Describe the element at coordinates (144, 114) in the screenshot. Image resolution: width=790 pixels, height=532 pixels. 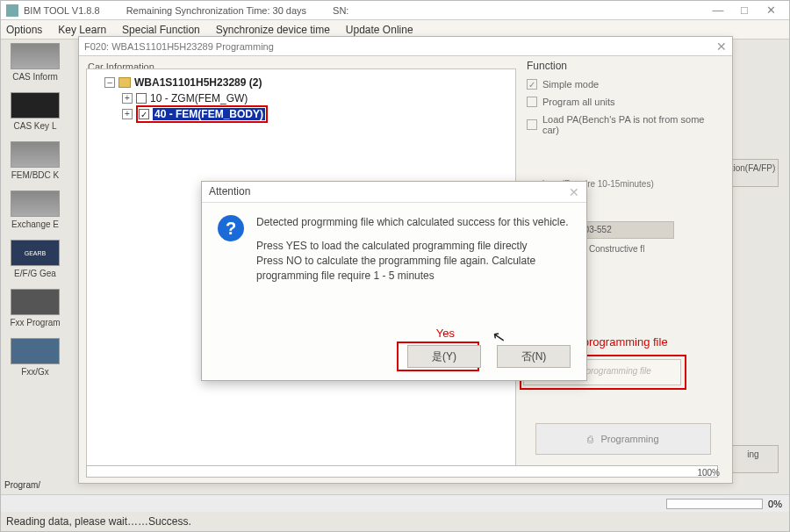
I see `checkbox-checked: ✓` at that location.